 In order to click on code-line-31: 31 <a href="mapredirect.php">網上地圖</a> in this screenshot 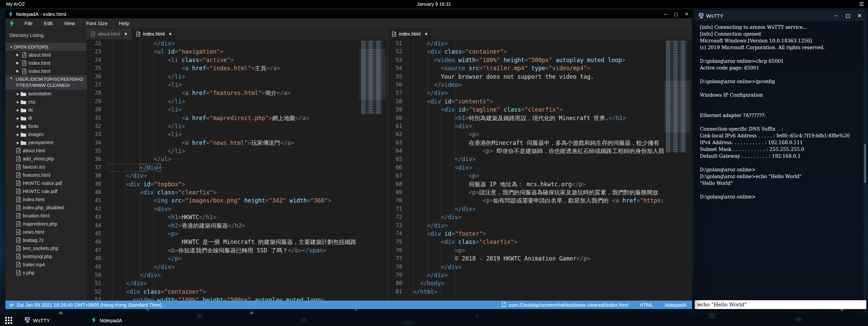, I will do `click(237, 118)`.